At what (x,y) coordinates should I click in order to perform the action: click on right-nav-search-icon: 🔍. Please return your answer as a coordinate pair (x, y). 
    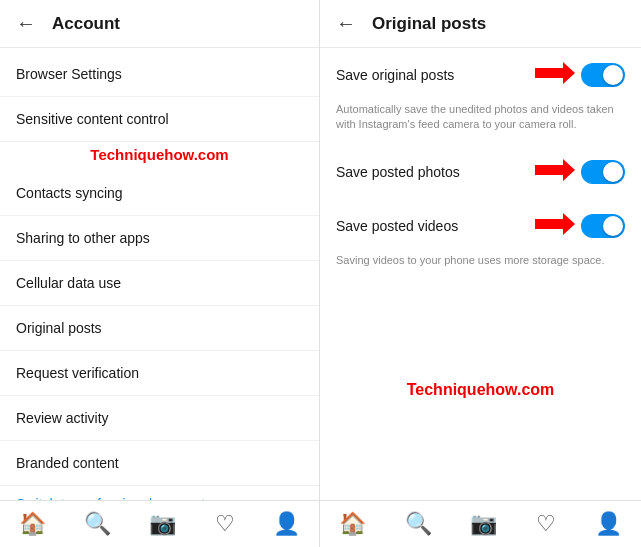
    Looking at the image, I should click on (418, 524).